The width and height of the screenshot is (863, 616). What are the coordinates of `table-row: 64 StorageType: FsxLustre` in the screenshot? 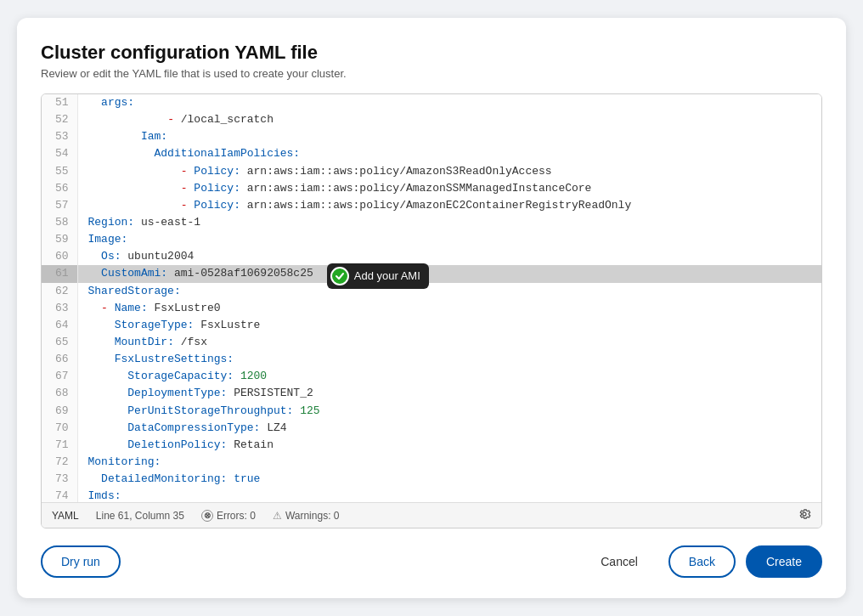 It's located at (432, 325).